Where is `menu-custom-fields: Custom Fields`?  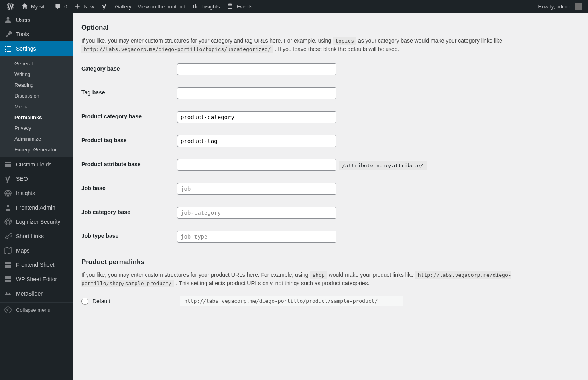 menu-custom-fields: Custom Fields is located at coordinates (37, 165).